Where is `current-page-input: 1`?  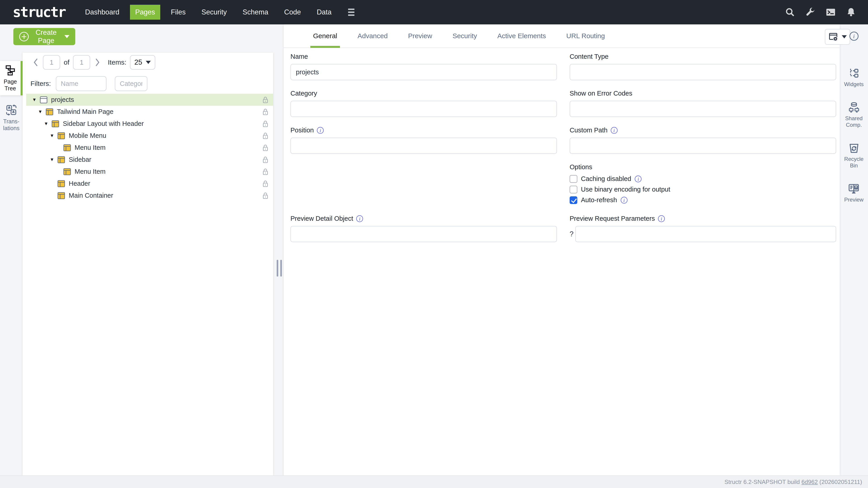 current-page-input: 1 is located at coordinates (51, 63).